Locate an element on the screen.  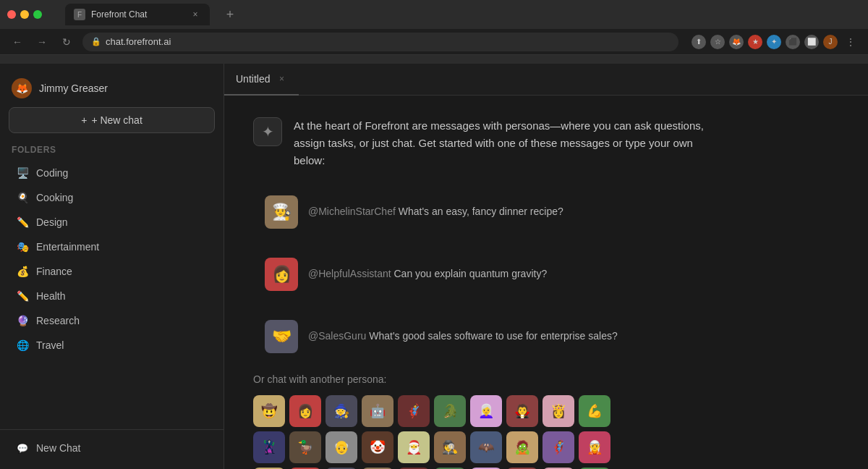
extension-icon-5: ⬜ is located at coordinates (812, 42).